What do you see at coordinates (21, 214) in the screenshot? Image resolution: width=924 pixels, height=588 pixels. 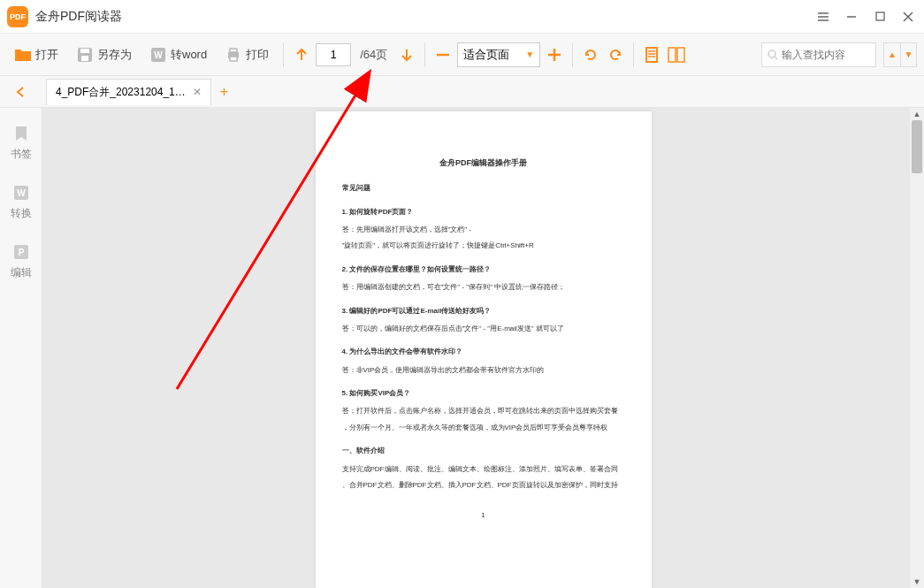 I see `sidebar-convert-label: 转换` at bounding box center [21, 214].